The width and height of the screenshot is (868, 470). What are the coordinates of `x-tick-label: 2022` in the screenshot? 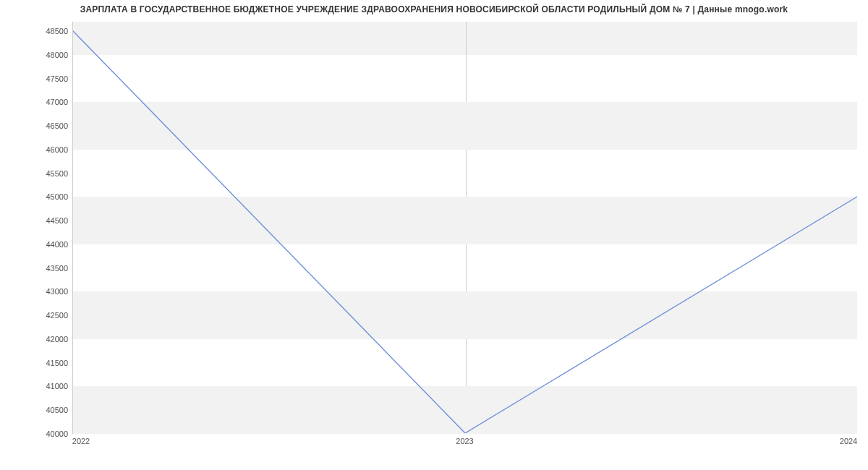 It's located at (81, 441).